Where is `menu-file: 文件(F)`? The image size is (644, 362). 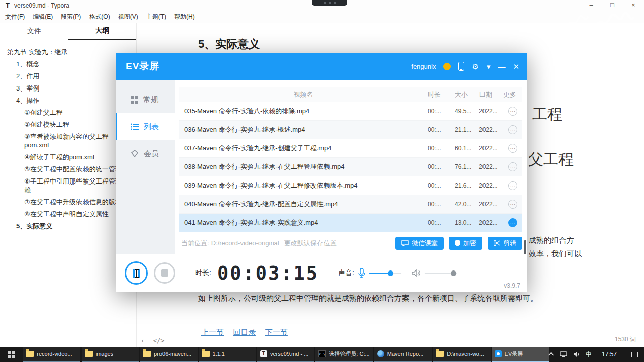
menu-file: 文件(F) is located at coordinates (15, 17).